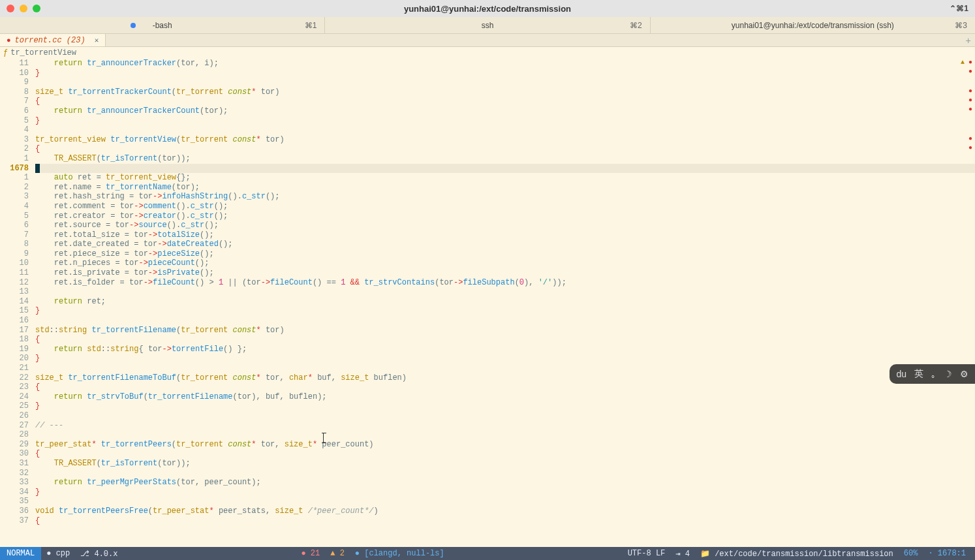 This screenshot has width=975, height=560. What do you see at coordinates (324, 438) in the screenshot?
I see `text-cursor-icon` at bounding box center [324, 438].